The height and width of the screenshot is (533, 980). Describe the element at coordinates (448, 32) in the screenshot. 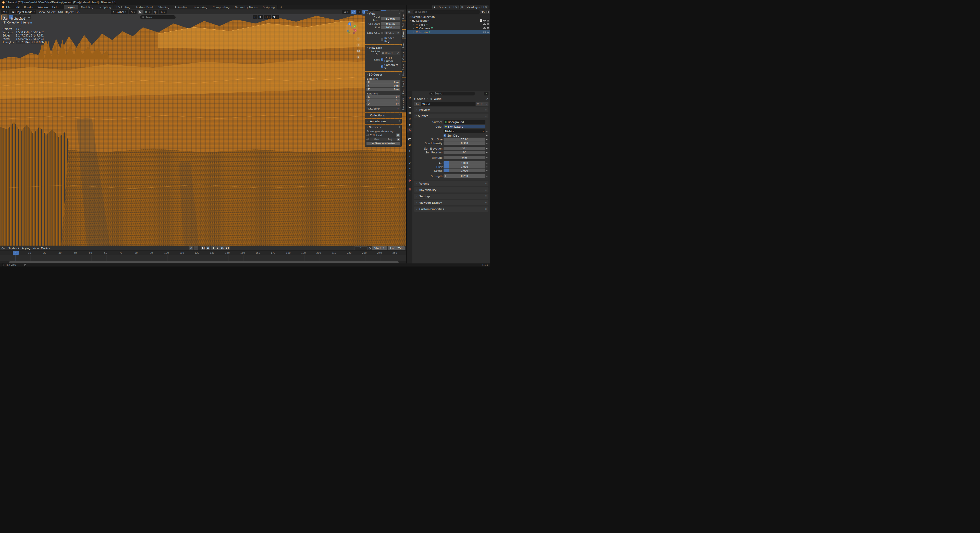

I see `object-row-terrain: › ▽ terrain ▽` at that location.